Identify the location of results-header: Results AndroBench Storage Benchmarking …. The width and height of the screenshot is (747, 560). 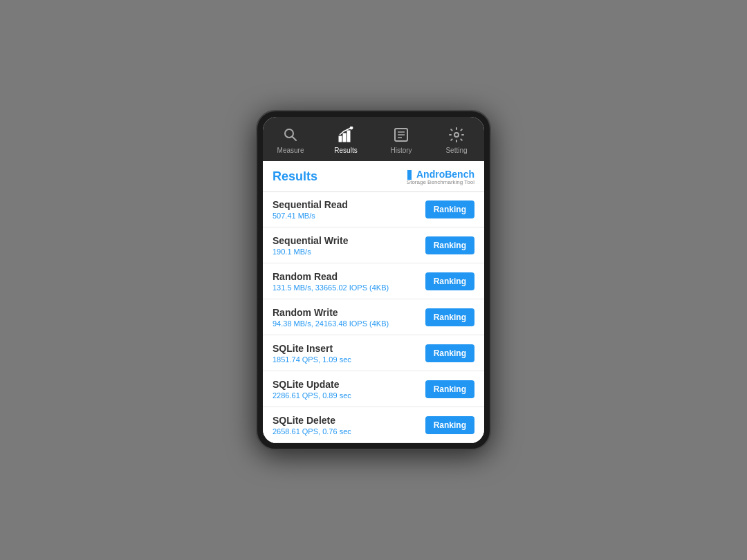
(374, 177).